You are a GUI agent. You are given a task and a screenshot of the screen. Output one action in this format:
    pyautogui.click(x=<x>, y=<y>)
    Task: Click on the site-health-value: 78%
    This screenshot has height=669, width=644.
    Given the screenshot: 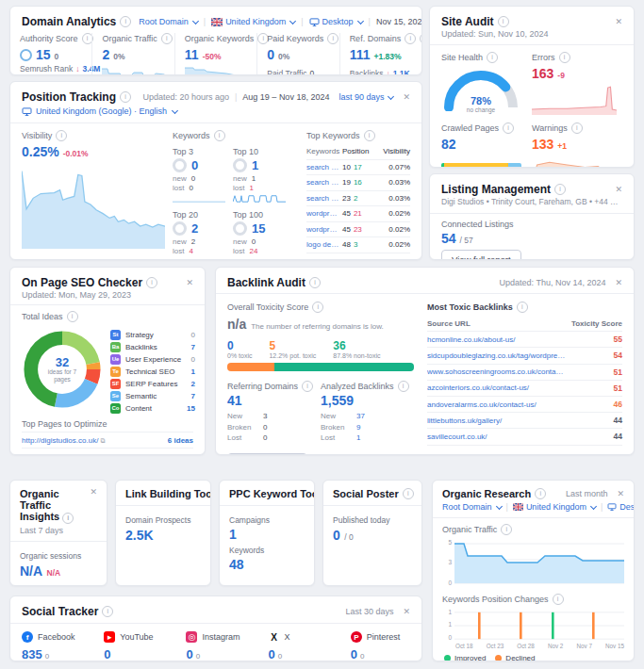 What is the action you would take?
    pyautogui.click(x=481, y=101)
    